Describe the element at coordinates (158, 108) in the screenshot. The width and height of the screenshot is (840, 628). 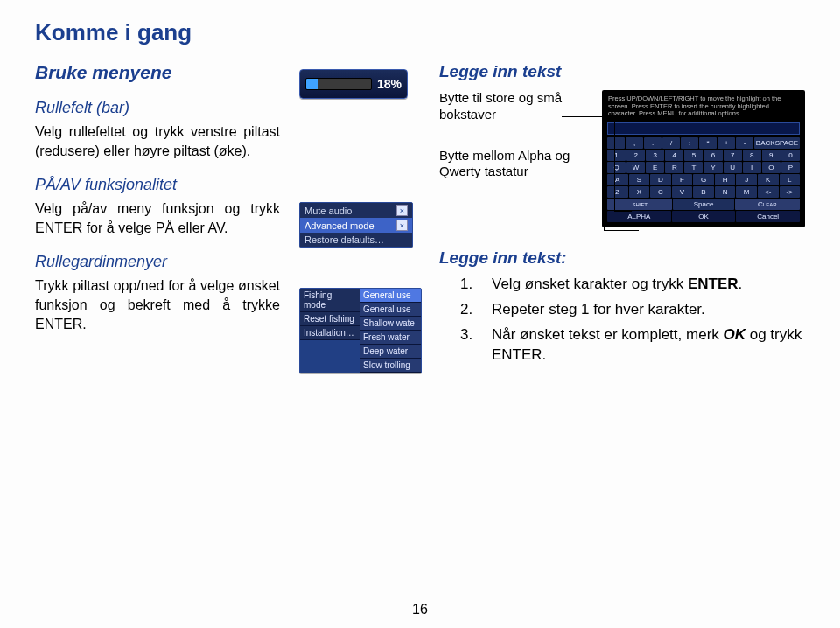
I see `rollefelt-heading: Rullefelt (bar)` at that location.